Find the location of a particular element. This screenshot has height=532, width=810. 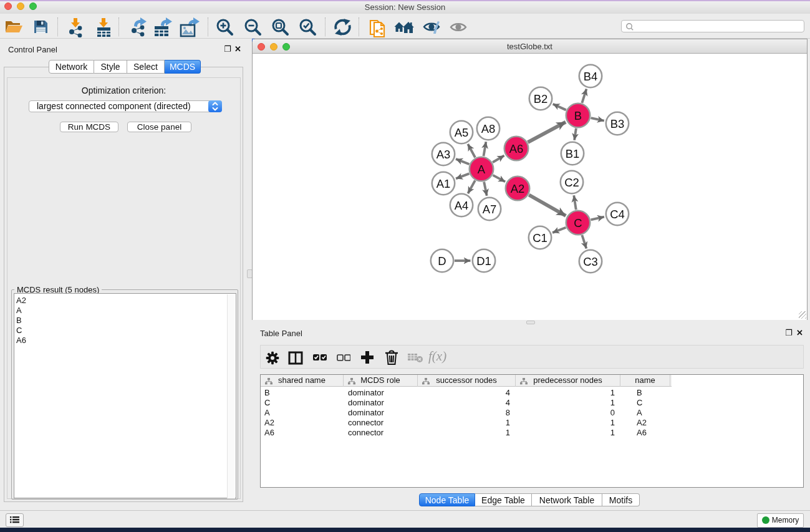

svg-text: C3 is located at coordinates (591, 262).